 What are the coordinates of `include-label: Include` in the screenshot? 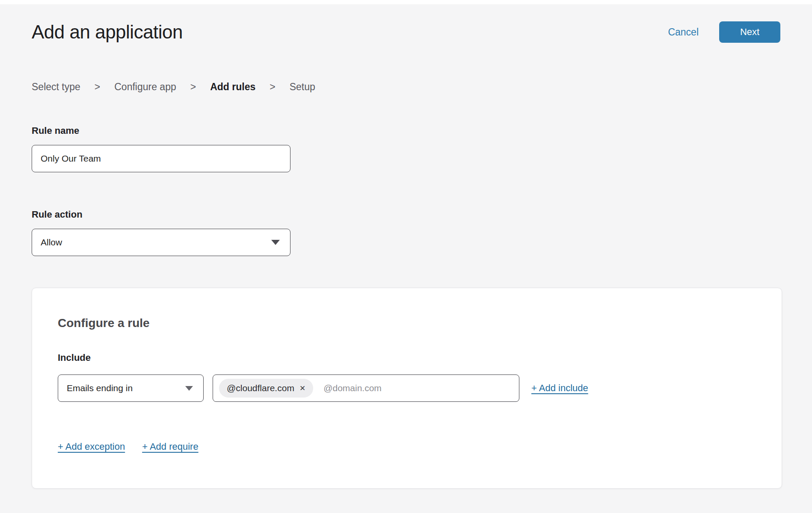 It's located at (407, 358).